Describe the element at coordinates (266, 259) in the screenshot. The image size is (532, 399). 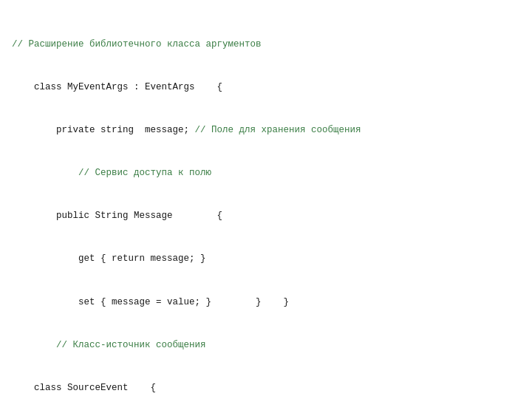
I see `line-6: get { return message; }` at that location.